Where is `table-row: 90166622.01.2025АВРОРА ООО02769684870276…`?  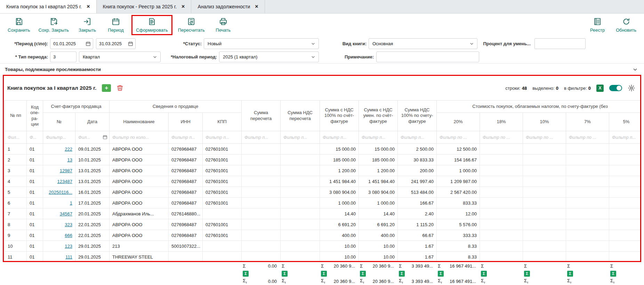
table-row: 90166622.01.2025АВРОРА ООО02769684870276… is located at coordinates (323, 235).